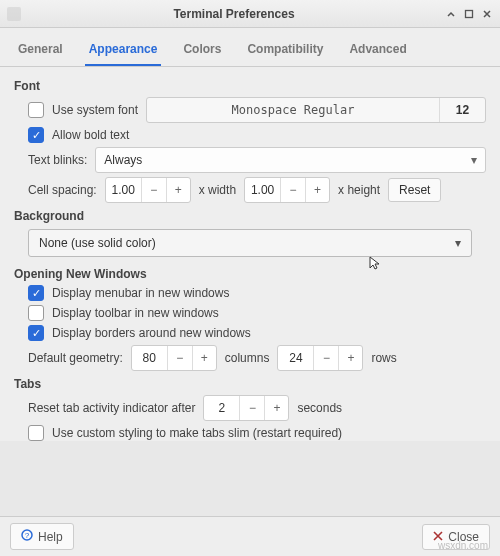 The width and height of the screenshot is (500, 556). What do you see at coordinates (36, 293) in the screenshot?
I see `display-menubar-checkbox` at bounding box center [36, 293].